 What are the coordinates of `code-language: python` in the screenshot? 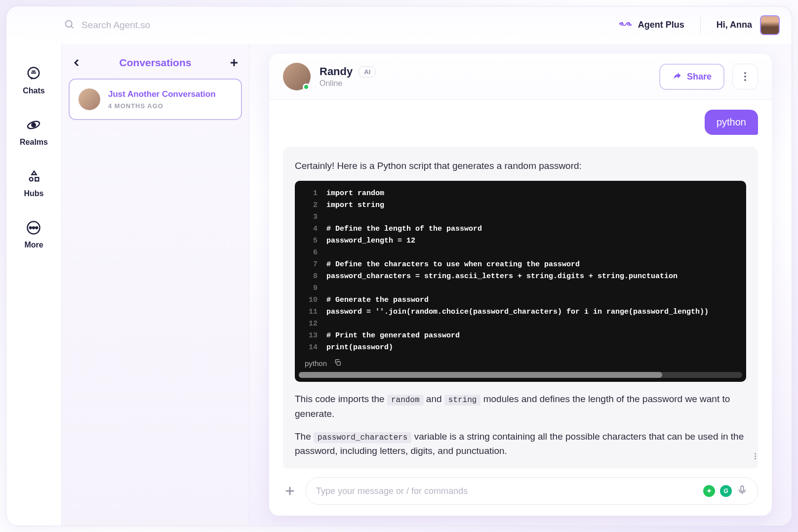 It's located at (316, 364).